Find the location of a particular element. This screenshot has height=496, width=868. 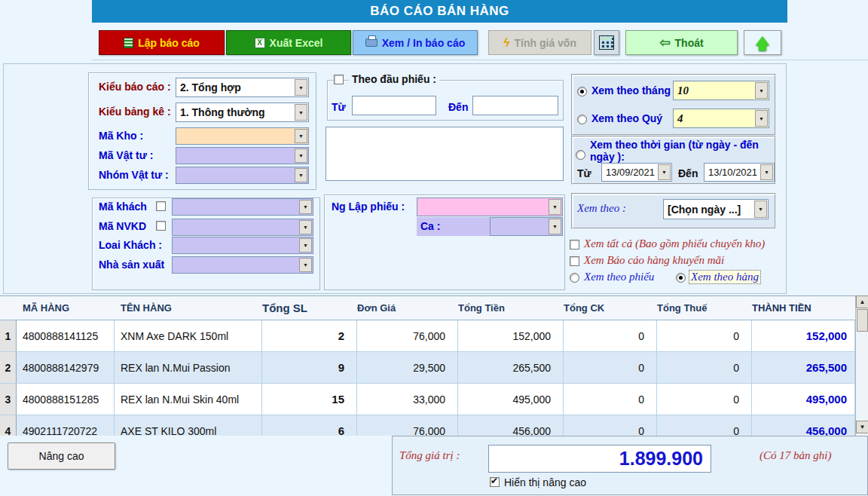

view-by-quarter-radio is located at coordinates (582, 119).